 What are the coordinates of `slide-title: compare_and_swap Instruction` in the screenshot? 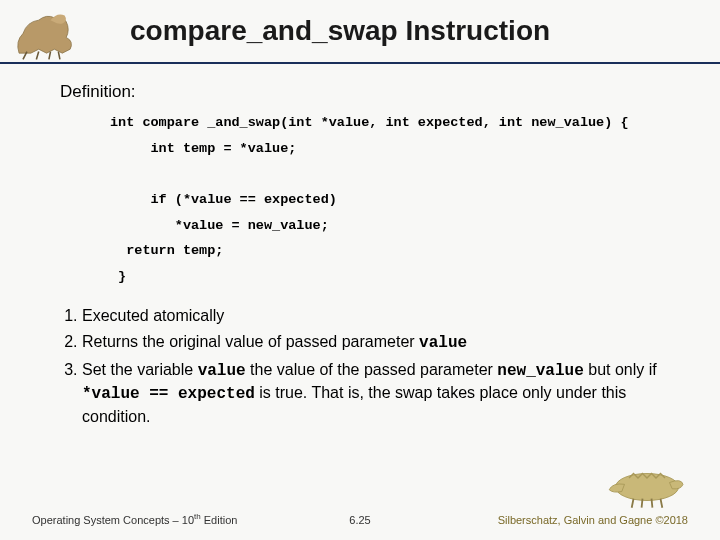 It's located at (340, 31).